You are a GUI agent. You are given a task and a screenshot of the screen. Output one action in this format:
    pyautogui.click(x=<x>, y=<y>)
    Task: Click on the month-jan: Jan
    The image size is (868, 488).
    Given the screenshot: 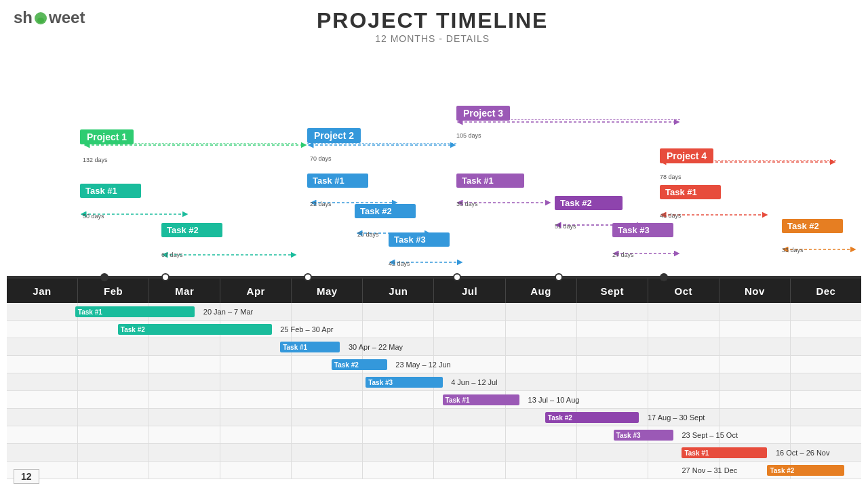 What is the action you would take?
    pyautogui.click(x=42, y=291)
    